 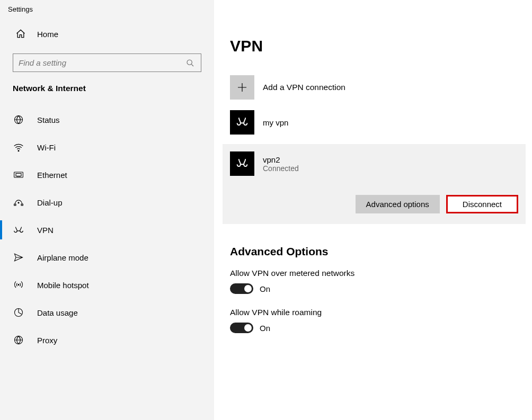 I want to click on sidebar-item-label: Airplane mode, so click(x=63, y=257).